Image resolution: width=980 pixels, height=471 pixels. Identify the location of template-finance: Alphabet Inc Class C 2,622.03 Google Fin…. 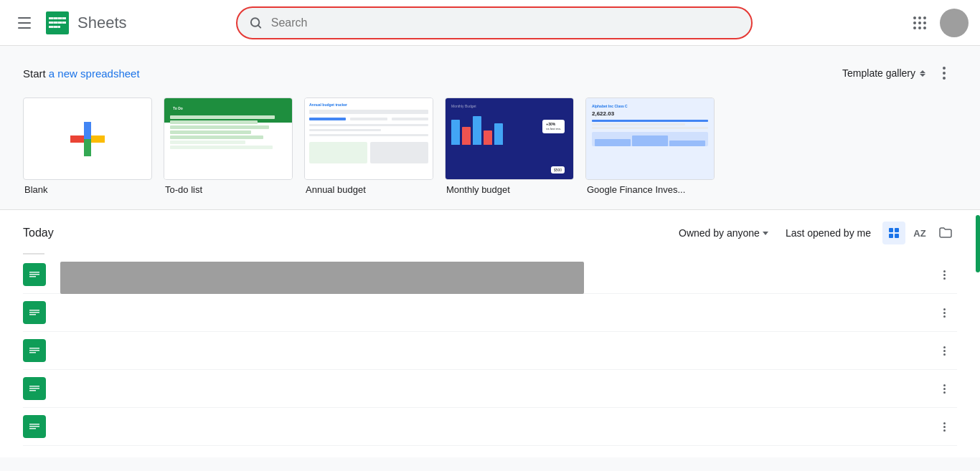
(650, 146).